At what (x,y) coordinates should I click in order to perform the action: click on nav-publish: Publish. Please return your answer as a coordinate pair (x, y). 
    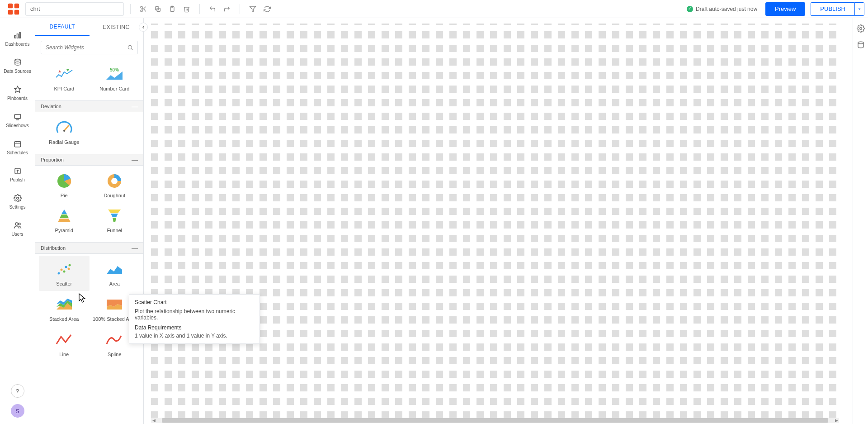
    Looking at the image, I should click on (17, 176).